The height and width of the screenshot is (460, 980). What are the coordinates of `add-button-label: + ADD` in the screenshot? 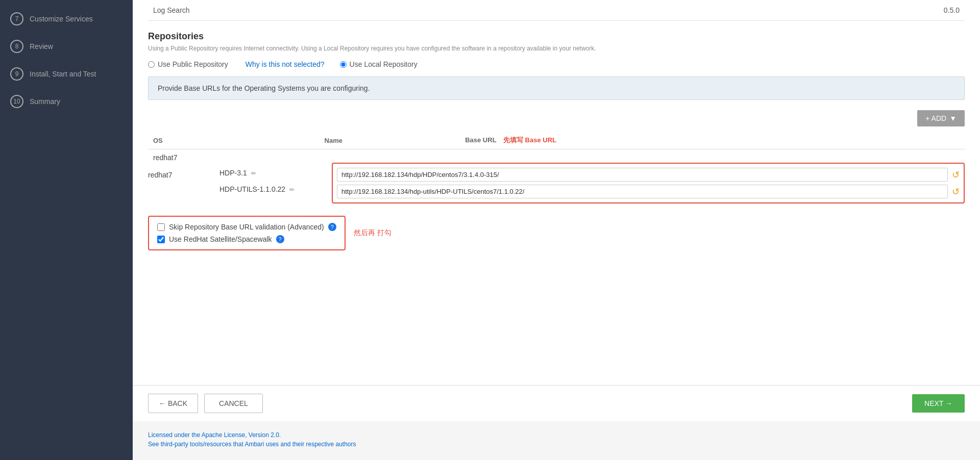 It's located at (936, 118).